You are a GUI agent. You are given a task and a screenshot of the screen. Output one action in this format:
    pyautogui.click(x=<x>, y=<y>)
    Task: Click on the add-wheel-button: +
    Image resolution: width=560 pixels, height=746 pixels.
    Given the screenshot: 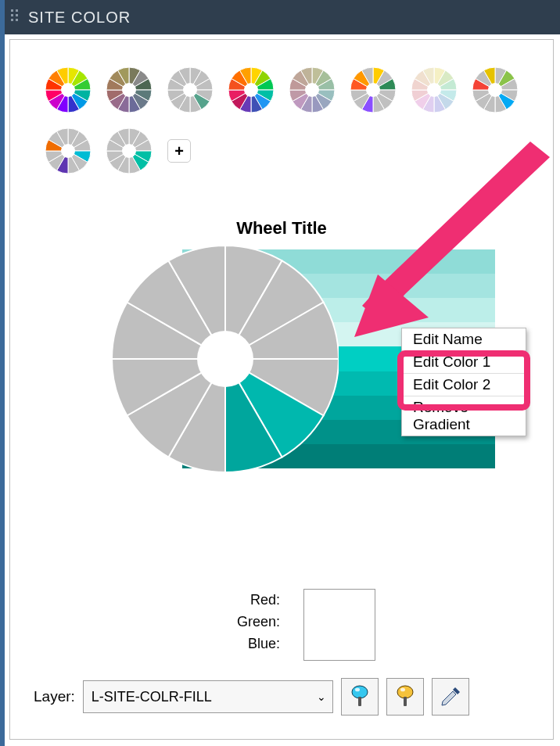 What is the action you would take?
    pyautogui.click(x=179, y=151)
    